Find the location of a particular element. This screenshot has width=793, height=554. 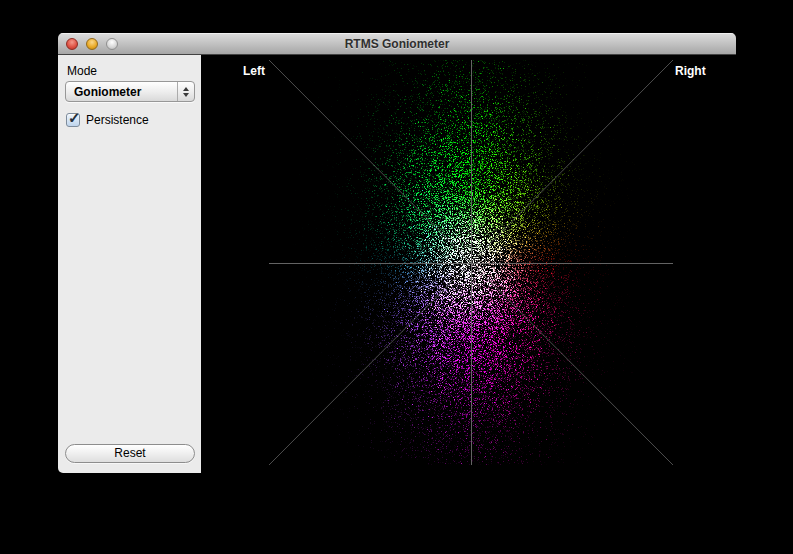

window-title: RTMS Goniometer is located at coordinates (397, 44).